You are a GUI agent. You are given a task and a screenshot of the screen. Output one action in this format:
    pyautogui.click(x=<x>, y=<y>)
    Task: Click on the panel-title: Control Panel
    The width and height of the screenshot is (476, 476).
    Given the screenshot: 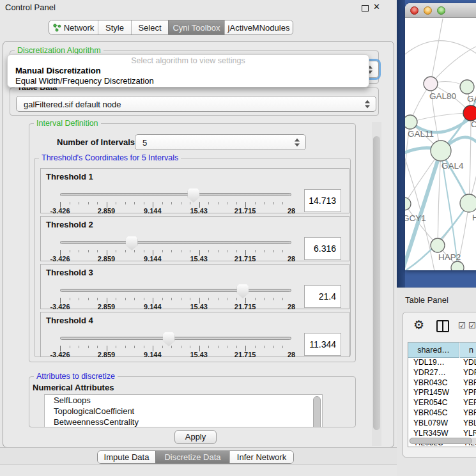 What is the action you would take?
    pyautogui.click(x=31, y=8)
    